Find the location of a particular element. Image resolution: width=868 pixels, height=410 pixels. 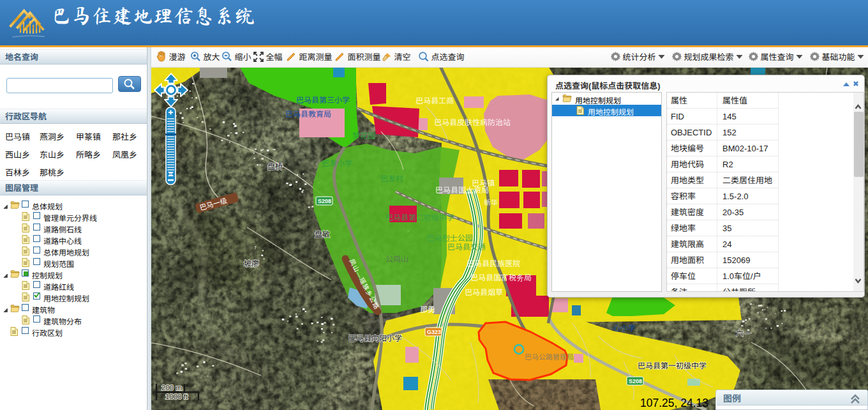

svg-text: 巴马县第一初级中学 is located at coordinates (672, 365).